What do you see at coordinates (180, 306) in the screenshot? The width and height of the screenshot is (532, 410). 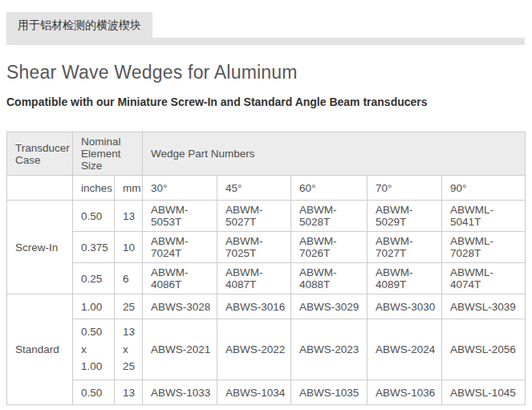 I see `part-number-cell: ABWS-3028` at bounding box center [180, 306].